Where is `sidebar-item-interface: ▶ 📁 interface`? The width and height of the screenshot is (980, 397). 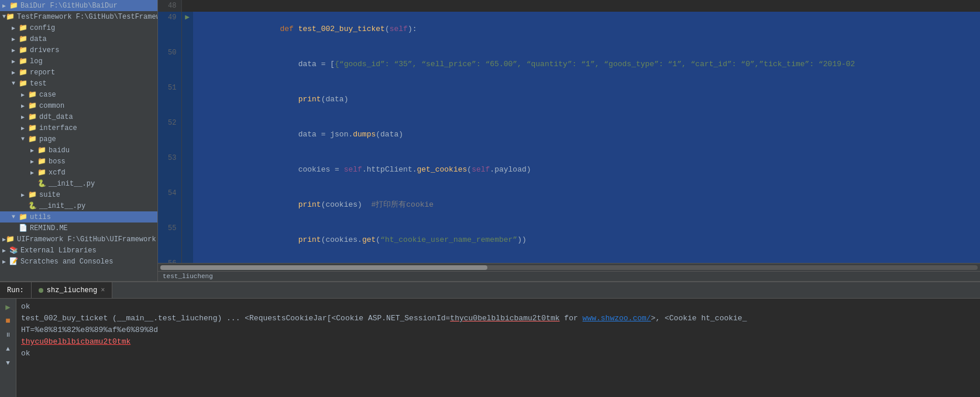 sidebar-item-interface: ▶ 📁 interface is located at coordinates (78, 128).